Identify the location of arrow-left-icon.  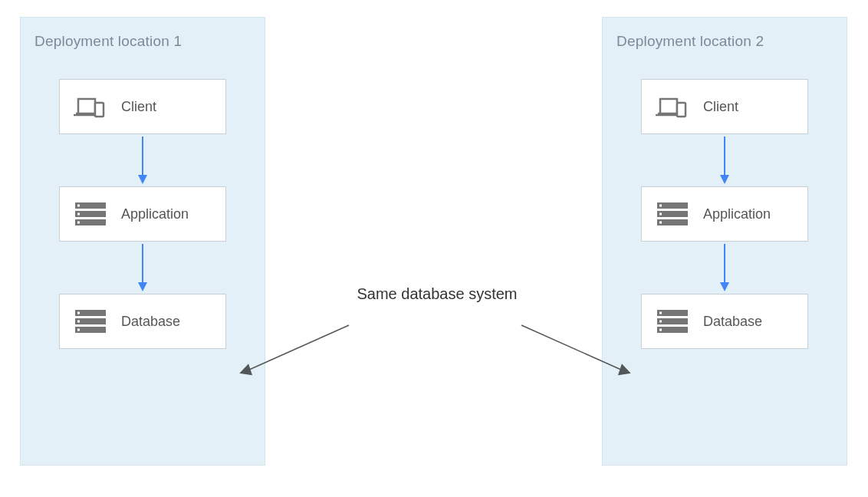
(295, 353).